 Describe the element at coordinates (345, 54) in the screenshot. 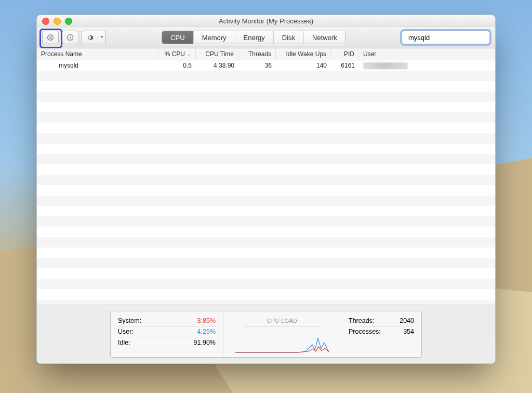

I see `col-pid: PID` at that location.